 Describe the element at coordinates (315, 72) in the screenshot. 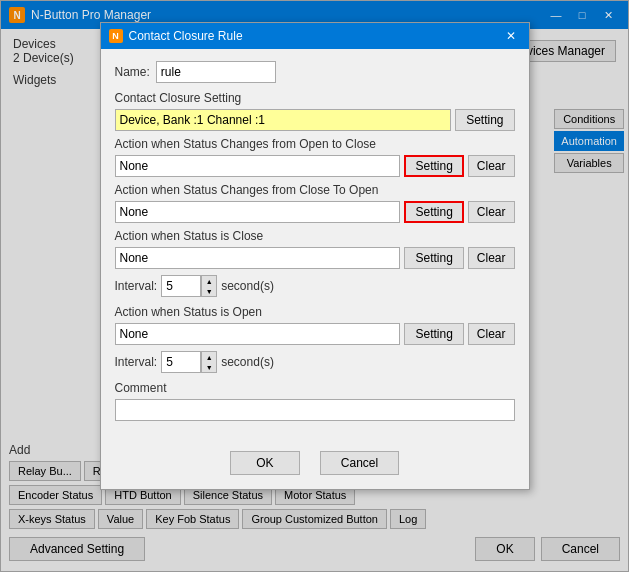

I see `name-row: Name:` at that location.